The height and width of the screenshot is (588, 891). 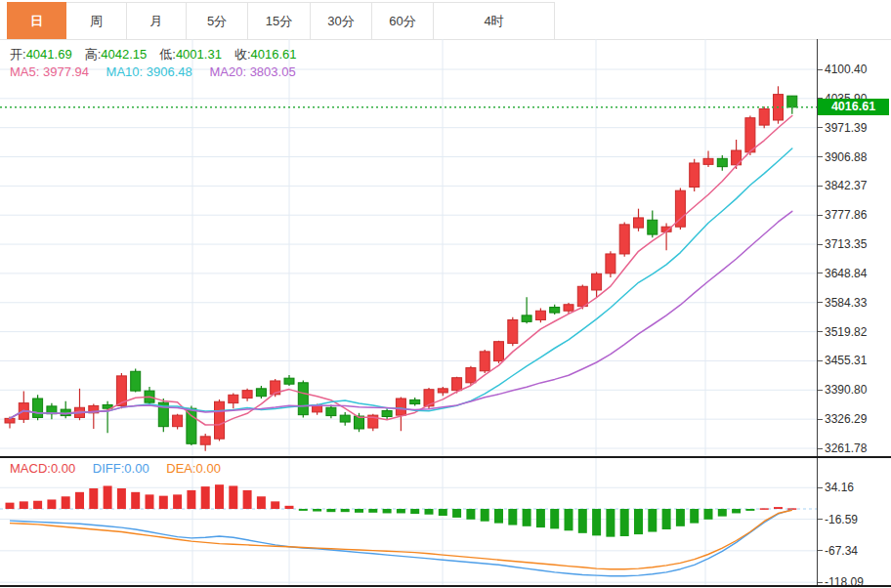 I want to click on bottom-border, so click(x=446, y=586).